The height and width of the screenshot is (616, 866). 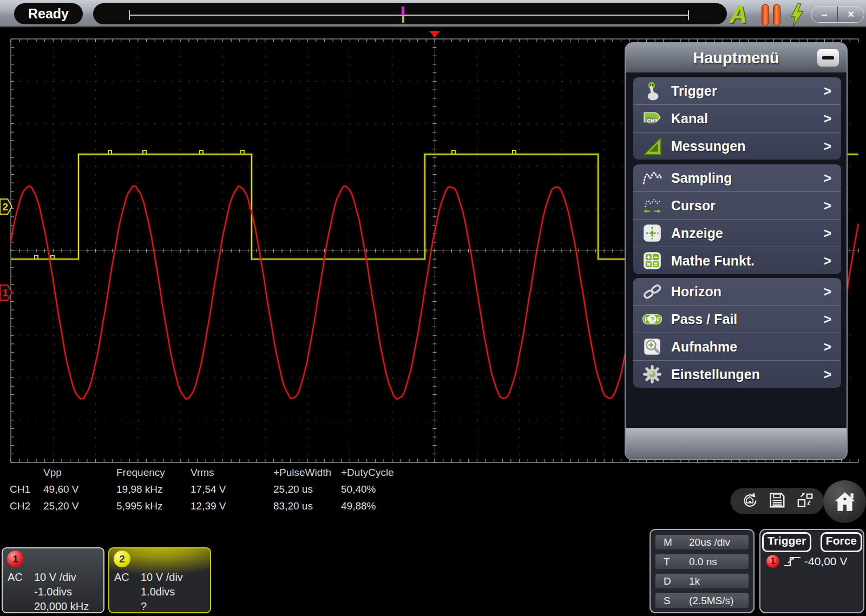 I want to click on factory-reset-button, so click(x=750, y=501).